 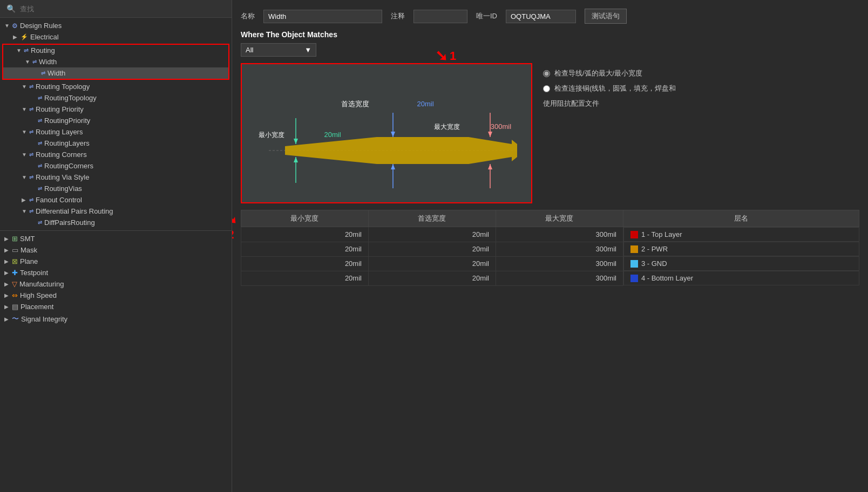 I want to click on tree-item-mask: ▭ Mask, so click(x=116, y=250).